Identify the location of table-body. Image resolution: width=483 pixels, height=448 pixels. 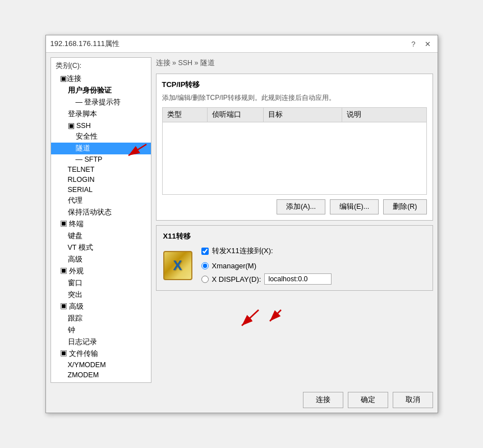
(295, 158).